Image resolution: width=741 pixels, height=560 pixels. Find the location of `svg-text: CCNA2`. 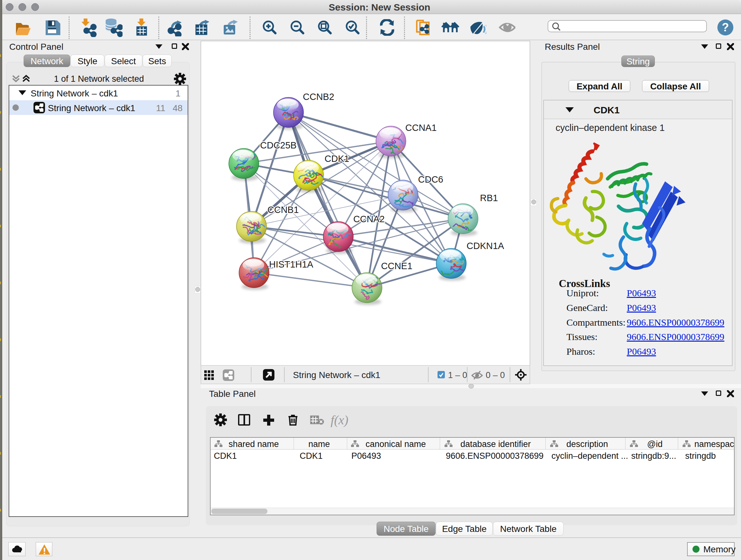

svg-text: CCNA2 is located at coordinates (369, 219).